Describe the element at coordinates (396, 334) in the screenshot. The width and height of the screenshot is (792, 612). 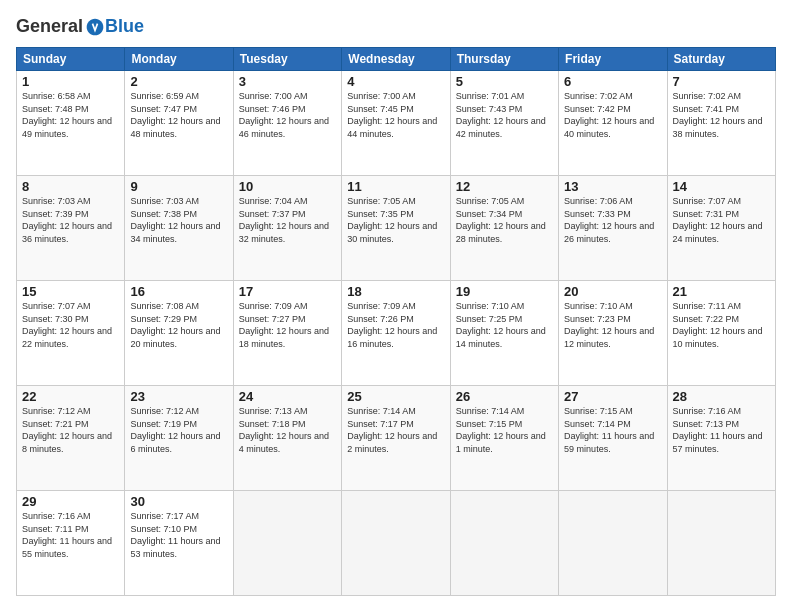
I see `day-cell-18: 18Sunrise: 7:09 AMSunset: 7:26 PMDayligh…` at that location.